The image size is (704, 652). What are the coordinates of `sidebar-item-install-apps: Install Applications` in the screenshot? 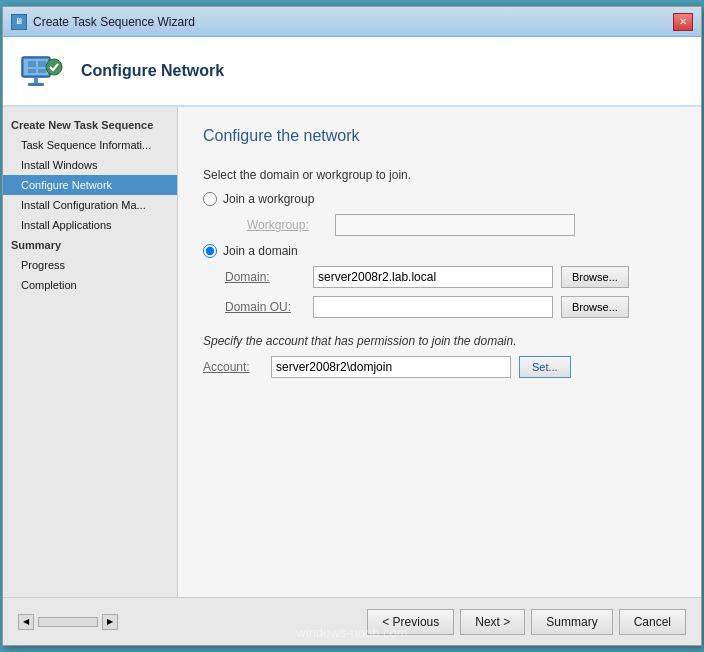 It's located at (90, 225).